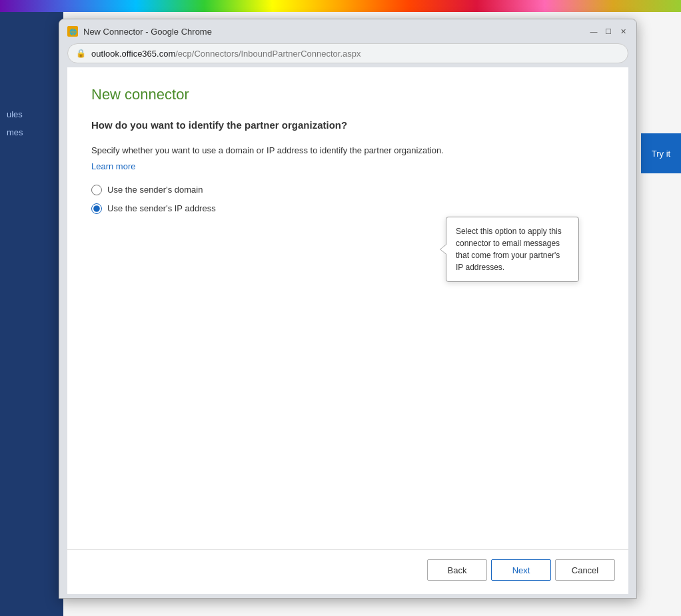 This screenshot has height=616, width=681. What do you see at coordinates (521, 570) in the screenshot?
I see `next-button: Next` at bounding box center [521, 570].